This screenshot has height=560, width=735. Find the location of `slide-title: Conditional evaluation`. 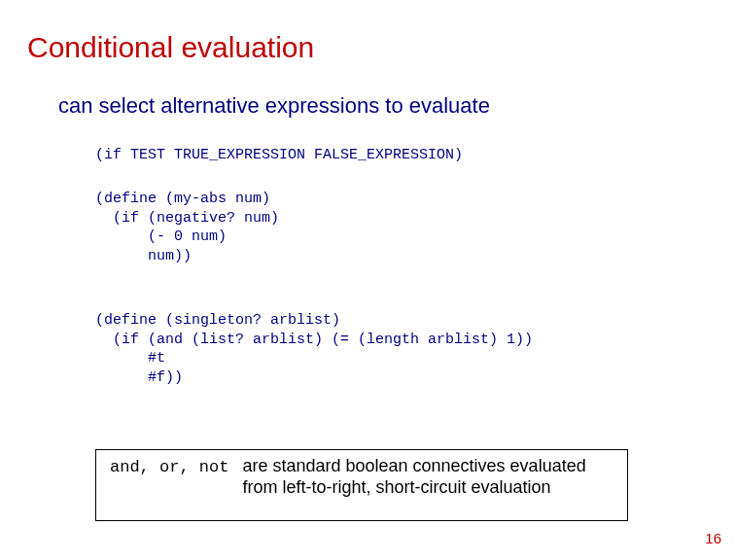

slide-title: Conditional evaluation is located at coordinates (171, 48).